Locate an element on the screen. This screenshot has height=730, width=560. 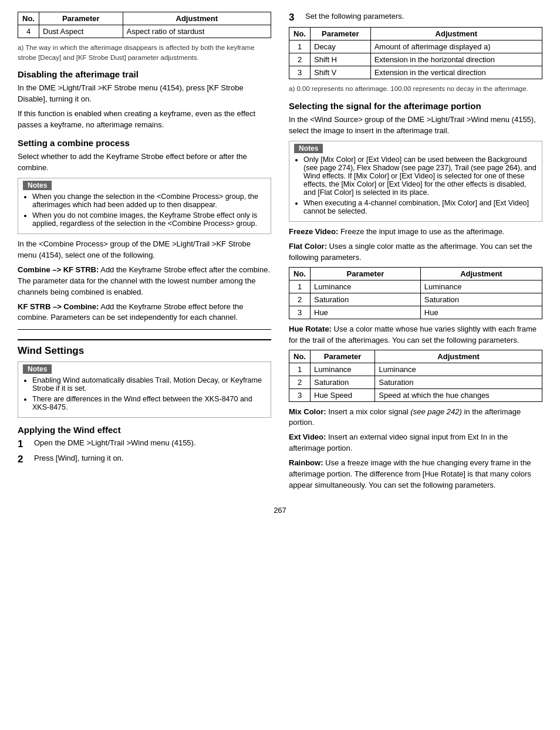
mix-desc-italic: (see page 242) is located at coordinates (436, 412).